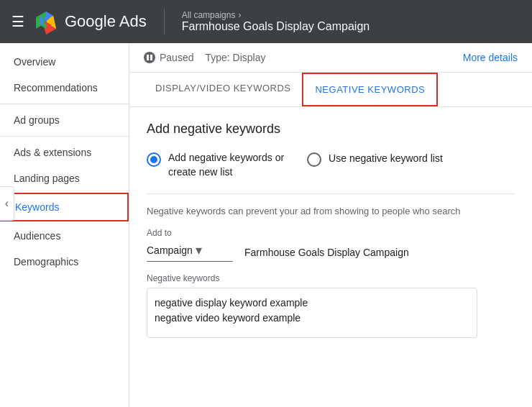 This screenshot has width=532, height=407. I want to click on sidebar-item-audiences: Audiences, so click(65, 236).